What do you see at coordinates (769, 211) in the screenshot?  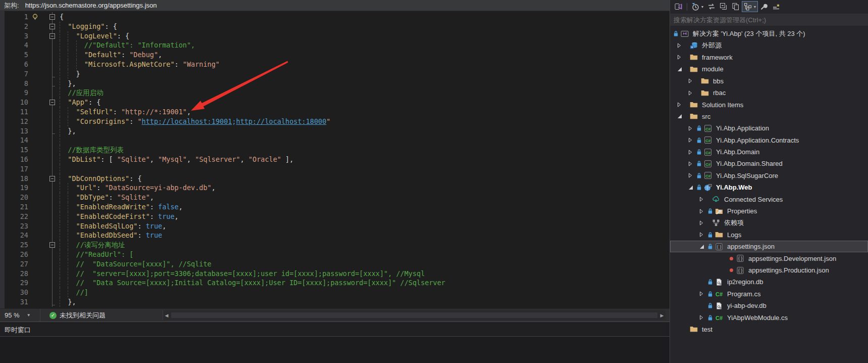 I see `tree-item-properties: Properties` at bounding box center [769, 211].